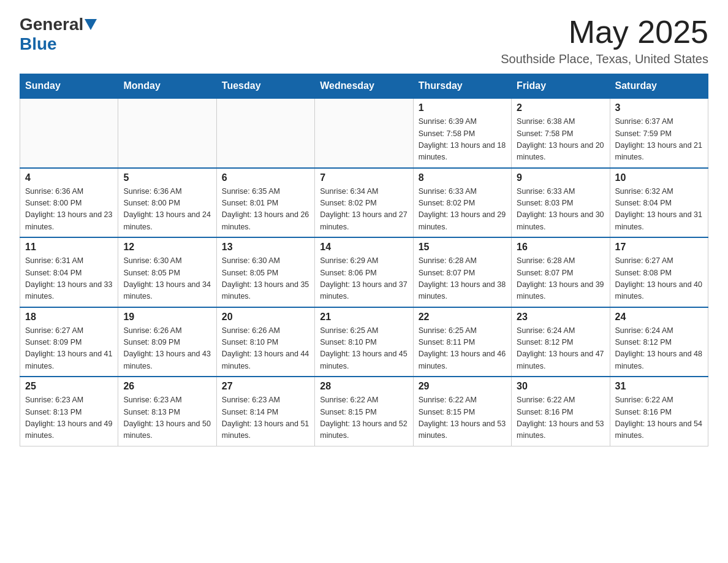 This screenshot has height=563, width=728. Describe the element at coordinates (462, 178) in the screenshot. I see `day-number: 8` at that location.